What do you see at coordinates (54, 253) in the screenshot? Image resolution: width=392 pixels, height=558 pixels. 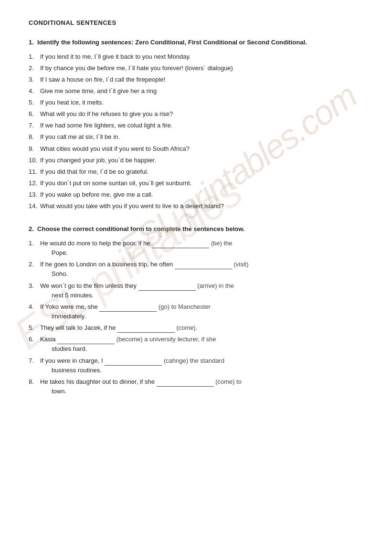 I see `sentence-continuation: Pope.` at bounding box center [54, 253].